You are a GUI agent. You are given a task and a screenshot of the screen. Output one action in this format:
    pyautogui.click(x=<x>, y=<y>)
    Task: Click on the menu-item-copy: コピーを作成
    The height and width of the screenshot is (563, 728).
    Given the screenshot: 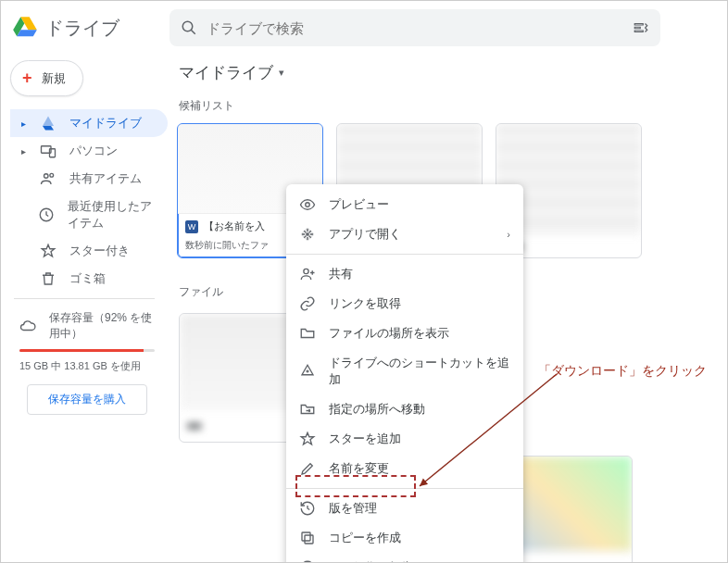 What is the action you would take?
    pyautogui.click(x=405, y=538)
    